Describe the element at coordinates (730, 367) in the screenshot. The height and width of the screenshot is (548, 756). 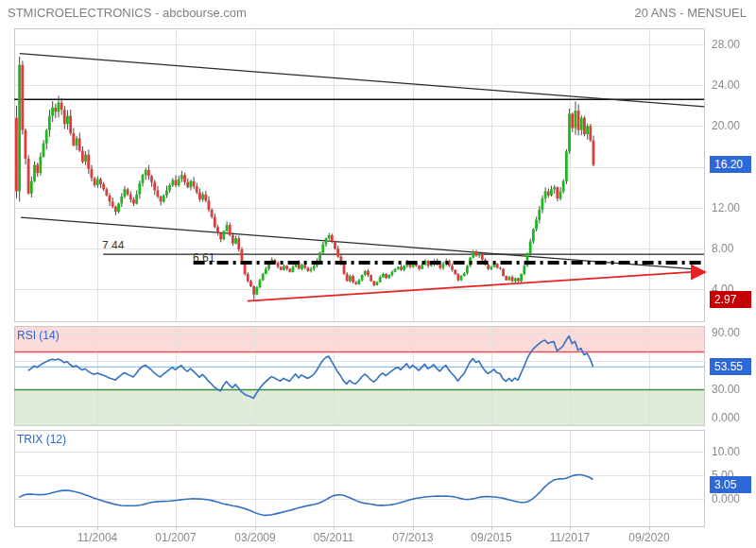
I see `rsi-value-badge: 53.55` at that location.